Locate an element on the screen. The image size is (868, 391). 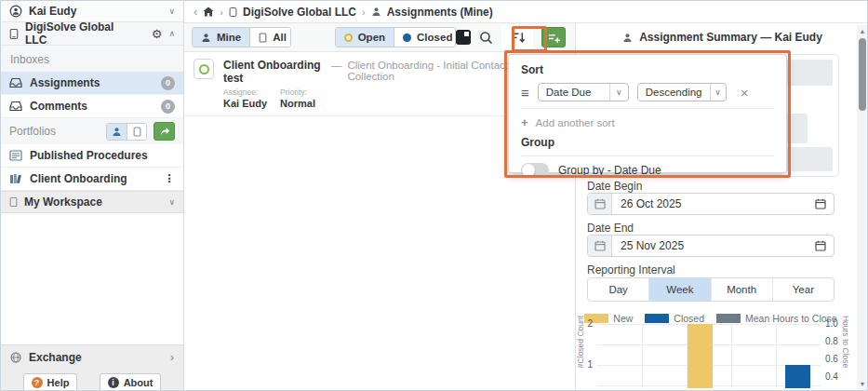
home-icon is located at coordinates (208, 11).